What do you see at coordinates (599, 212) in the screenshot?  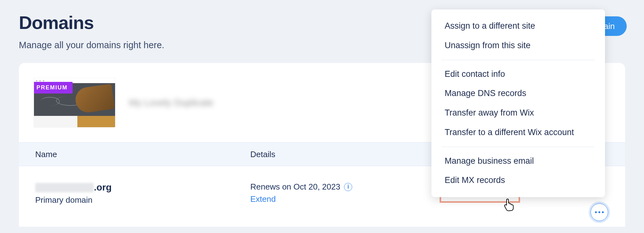 I see `more-actions-button` at bounding box center [599, 212].